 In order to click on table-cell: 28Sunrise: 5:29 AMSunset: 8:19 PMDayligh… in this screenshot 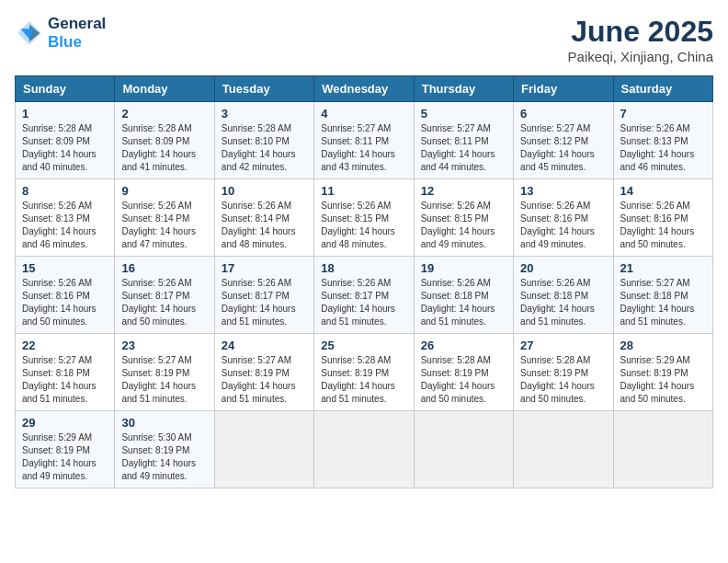, I will do `click(663, 373)`.